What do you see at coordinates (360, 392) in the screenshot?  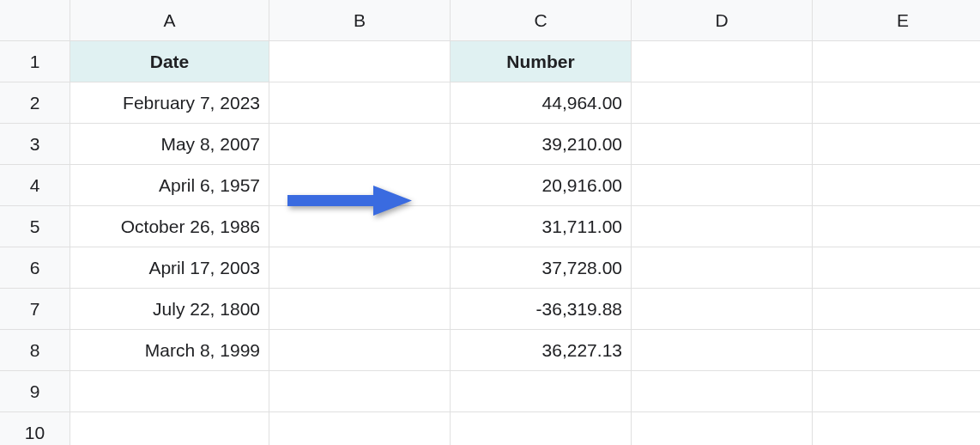 I see `cell-b9` at bounding box center [360, 392].